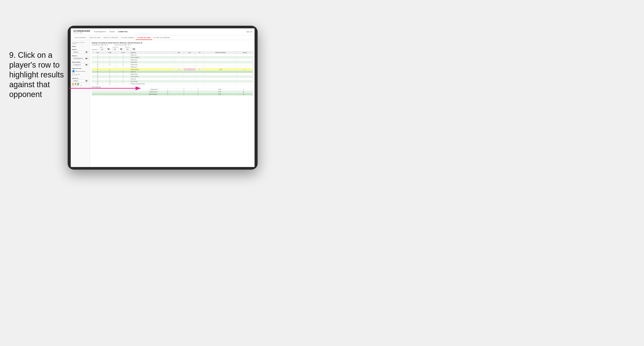 Image resolution: width=644 pixels, height=346 pixels. Describe the element at coordinates (80, 49) in the screenshot. I see `gender-label: Gender` at that location.